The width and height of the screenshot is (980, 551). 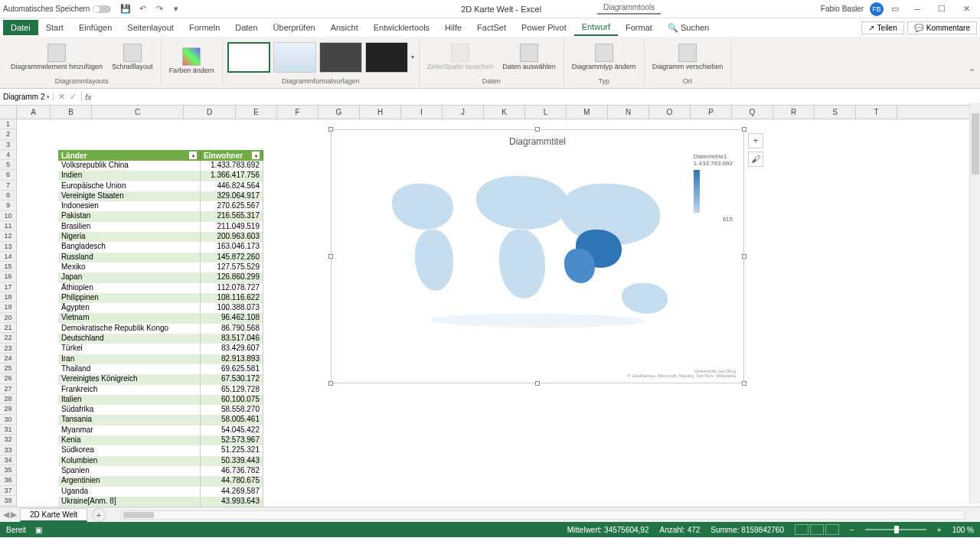 I want to click on minimize-button: ─, so click(x=917, y=9).